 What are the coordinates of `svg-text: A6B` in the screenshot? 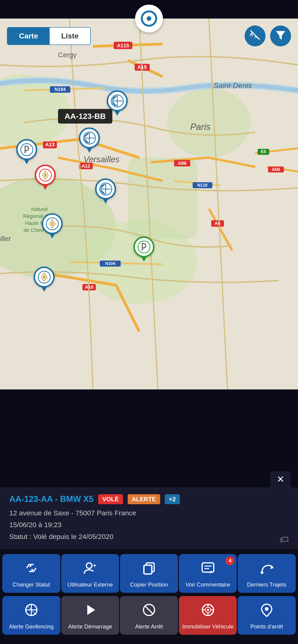 It's located at (276, 170).